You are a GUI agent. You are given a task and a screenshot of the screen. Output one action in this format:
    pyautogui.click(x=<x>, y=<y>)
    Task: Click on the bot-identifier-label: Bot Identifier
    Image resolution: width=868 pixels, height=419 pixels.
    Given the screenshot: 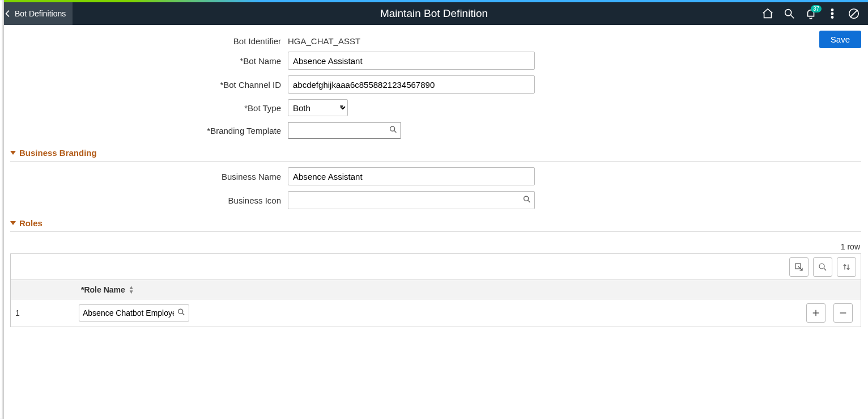 What is the action you would take?
    pyautogui.click(x=152, y=41)
    